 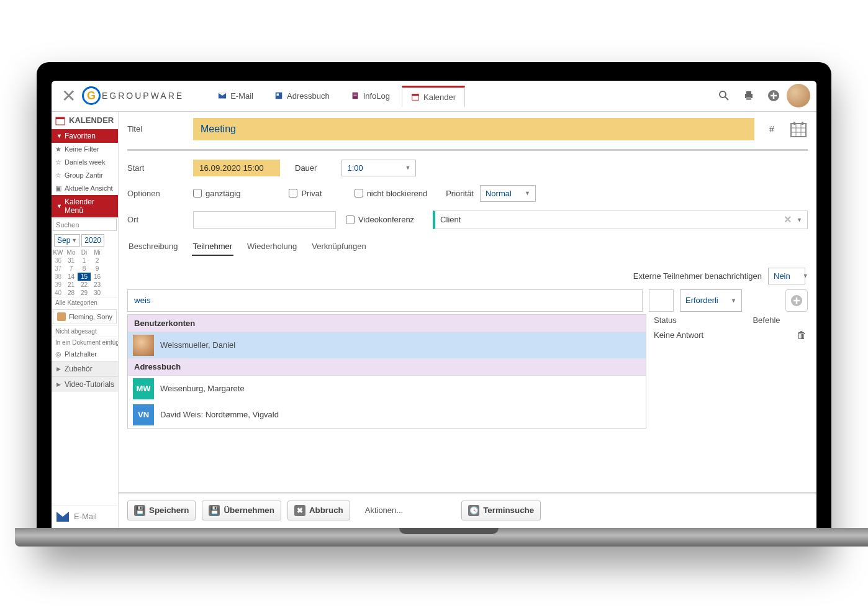 What do you see at coordinates (800, 220) in the screenshot?
I see `chevron-down-icon: ▼` at bounding box center [800, 220].